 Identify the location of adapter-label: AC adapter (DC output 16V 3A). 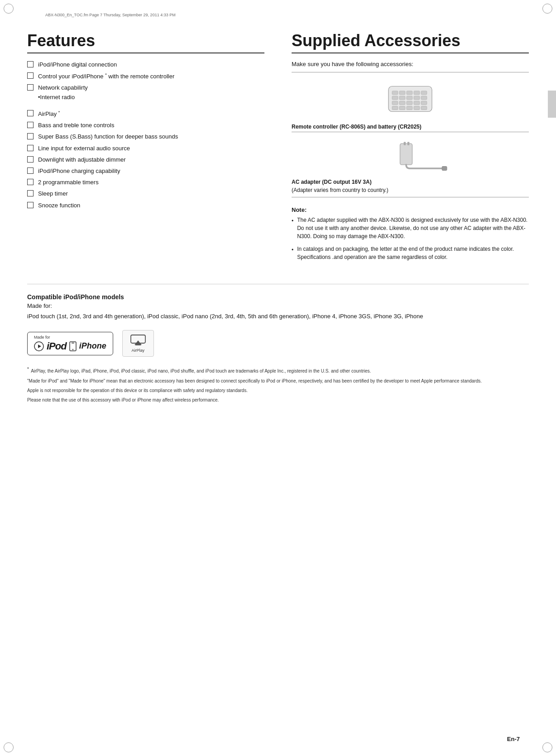
(410, 182).